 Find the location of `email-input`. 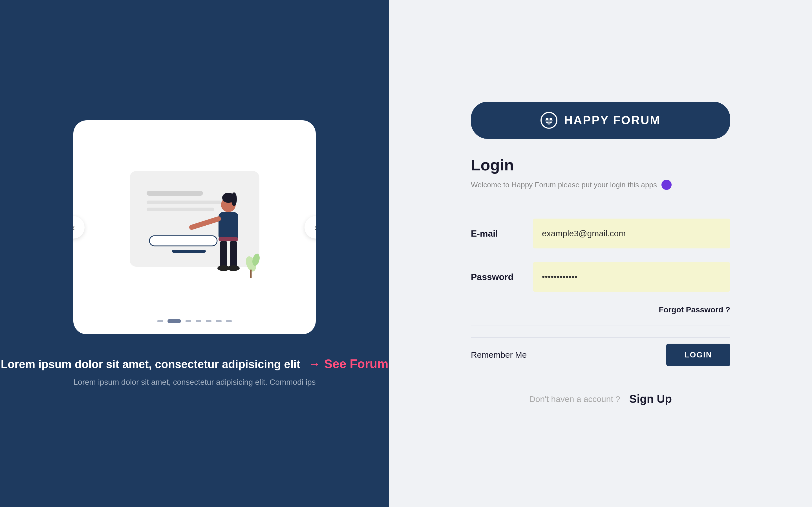

email-input is located at coordinates (631, 233).